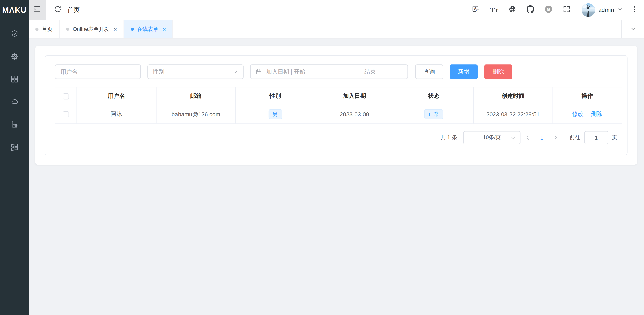  Describe the element at coordinates (14, 58) in the screenshot. I see `sidebar-item-settings` at that location.